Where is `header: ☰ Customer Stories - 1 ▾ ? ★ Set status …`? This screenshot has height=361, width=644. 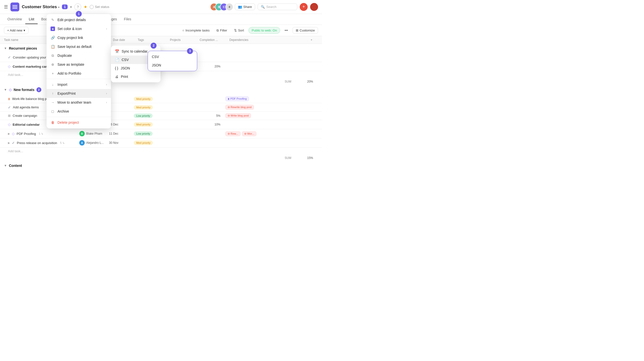 header: ☰ Customer Stories - 1 ▾ ? ★ Set status … is located at coordinates (161, 7).